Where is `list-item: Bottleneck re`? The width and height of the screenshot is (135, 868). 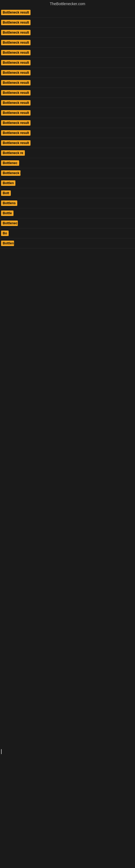 list-item: Bottleneck re is located at coordinates (68, 153).